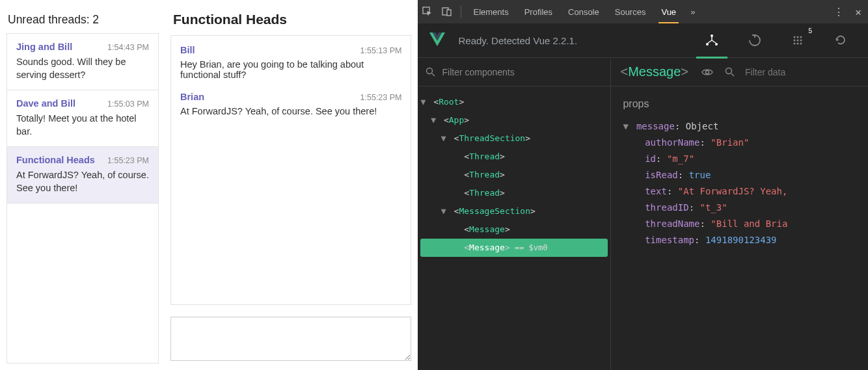  I want to click on unread-counter: Unread threads: 2, so click(83, 20).